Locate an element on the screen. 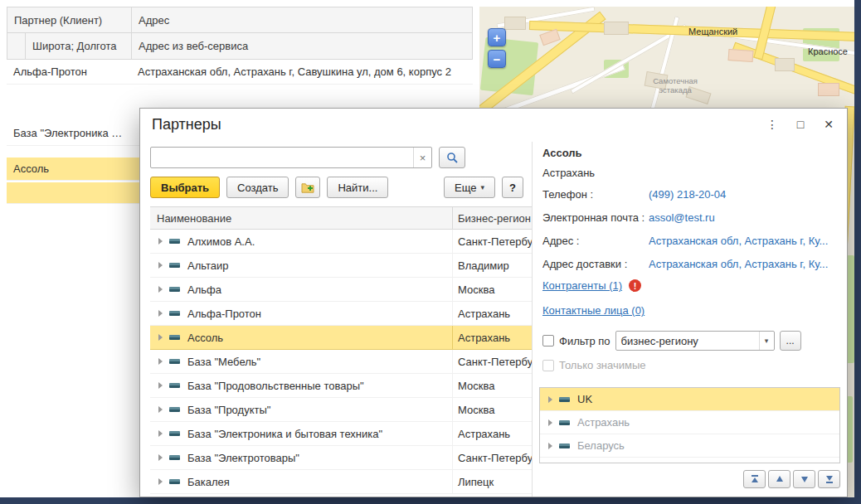  filter-combobox: бизнес-региону ▾ is located at coordinates (695, 341).